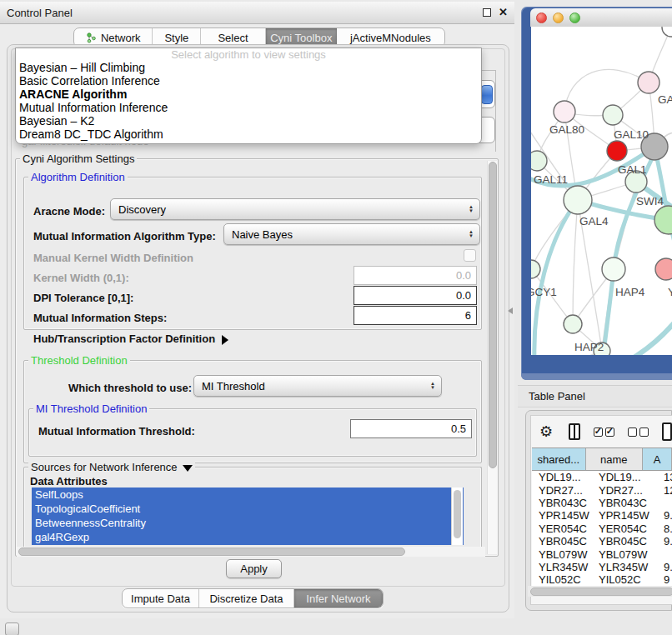  Describe the element at coordinates (248, 81) in the screenshot. I see `dropdown-item: Basic Correlation Inference` at that location.